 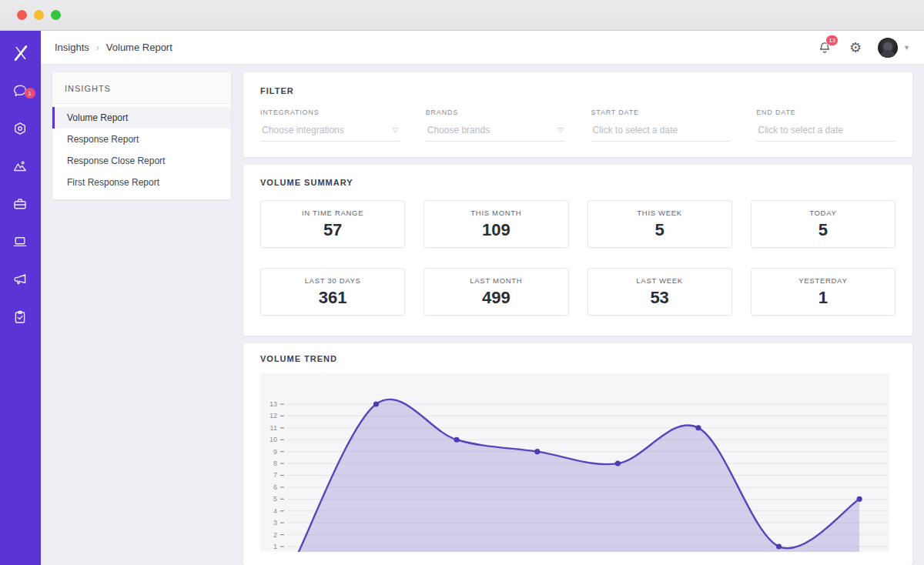 What do you see at coordinates (823, 292) in the screenshot?
I see `stat-card-yesterday: YESTERDAY1` at bounding box center [823, 292].